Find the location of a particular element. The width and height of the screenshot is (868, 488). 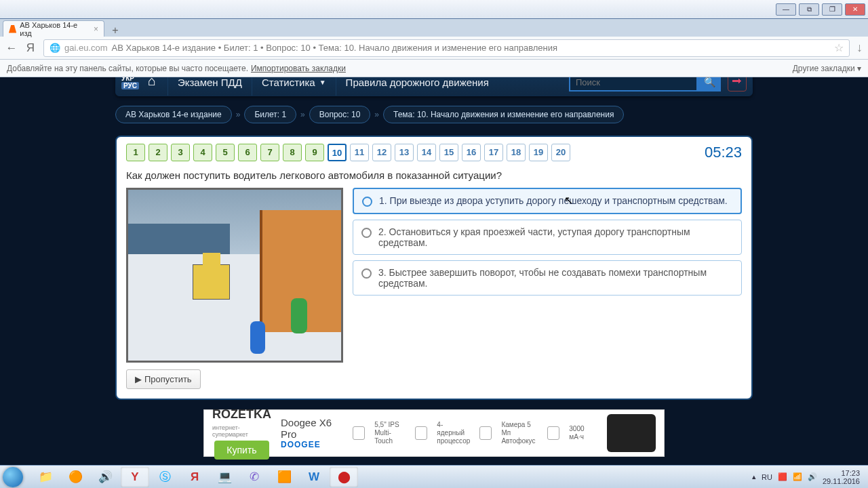

chevron-down-icon: ▼ is located at coordinates (323, 83).